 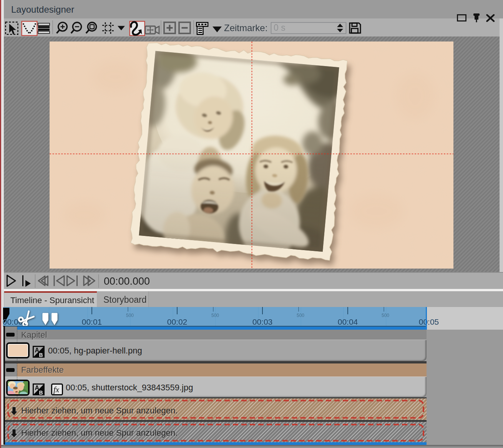 What do you see at coordinates (429, 322) in the screenshot?
I see `svg-text: 00:05` at bounding box center [429, 322].